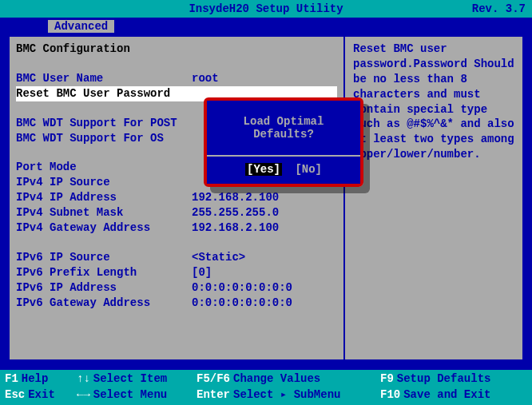 The image size is (532, 405). What do you see at coordinates (264, 169) in the screenshot?
I see `dialog-yes-button: [Yes]` at bounding box center [264, 169].